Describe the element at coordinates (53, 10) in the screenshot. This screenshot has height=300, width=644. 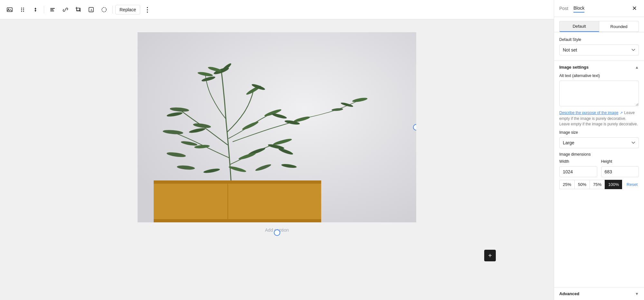
I see `align-btn` at that location.